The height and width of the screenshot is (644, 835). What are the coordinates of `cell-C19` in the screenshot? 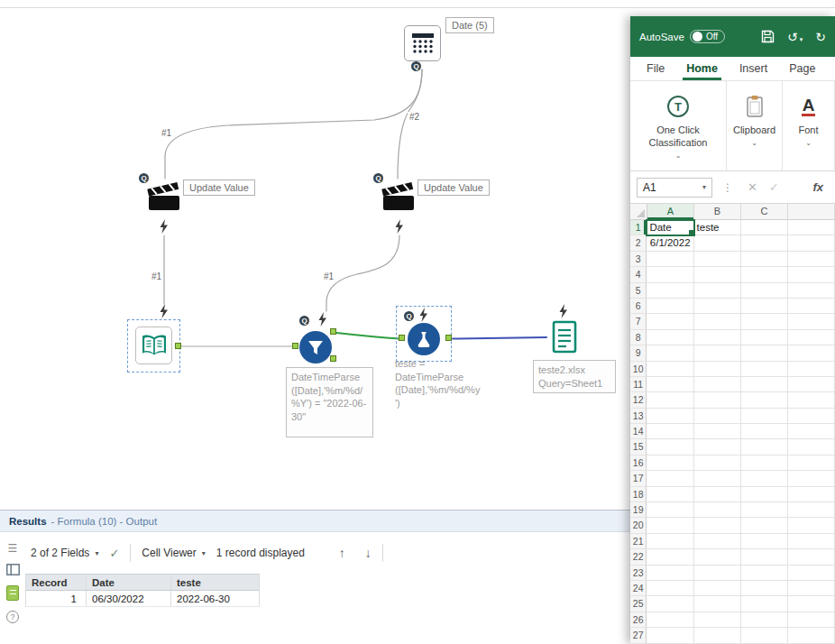 It's located at (765, 511).